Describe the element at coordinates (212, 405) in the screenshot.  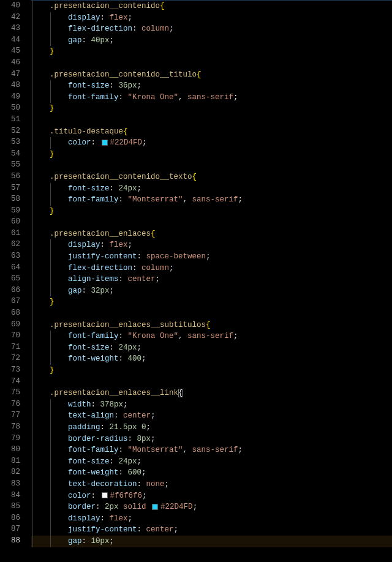
I see `code-line: width: 378px;` at that location.